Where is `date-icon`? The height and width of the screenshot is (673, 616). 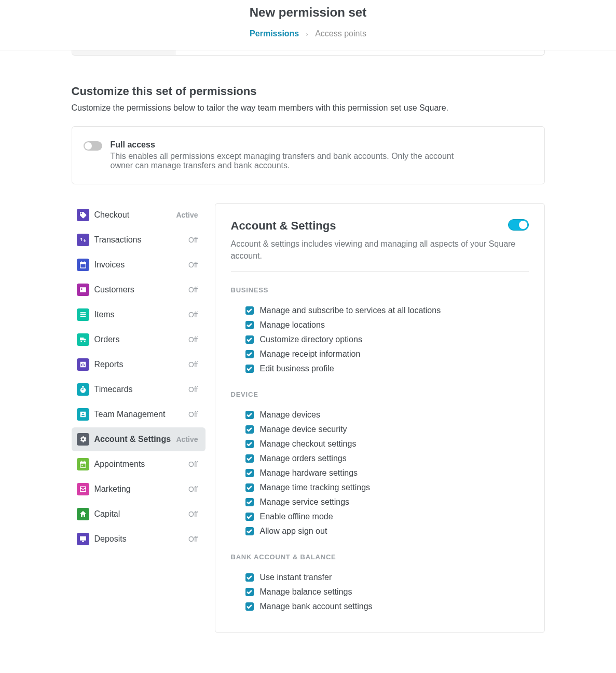 date-icon is located at coordinates (83, 464).